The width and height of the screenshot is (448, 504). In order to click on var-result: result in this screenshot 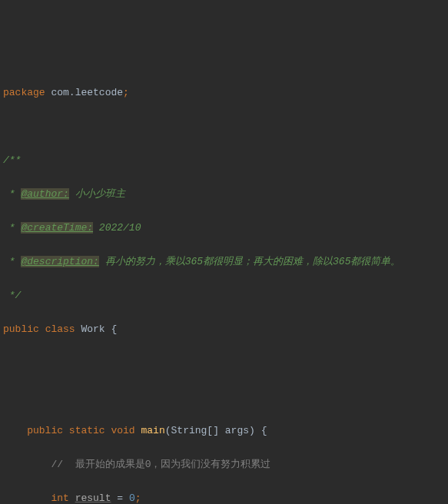, I will do `click(94, 498)`.